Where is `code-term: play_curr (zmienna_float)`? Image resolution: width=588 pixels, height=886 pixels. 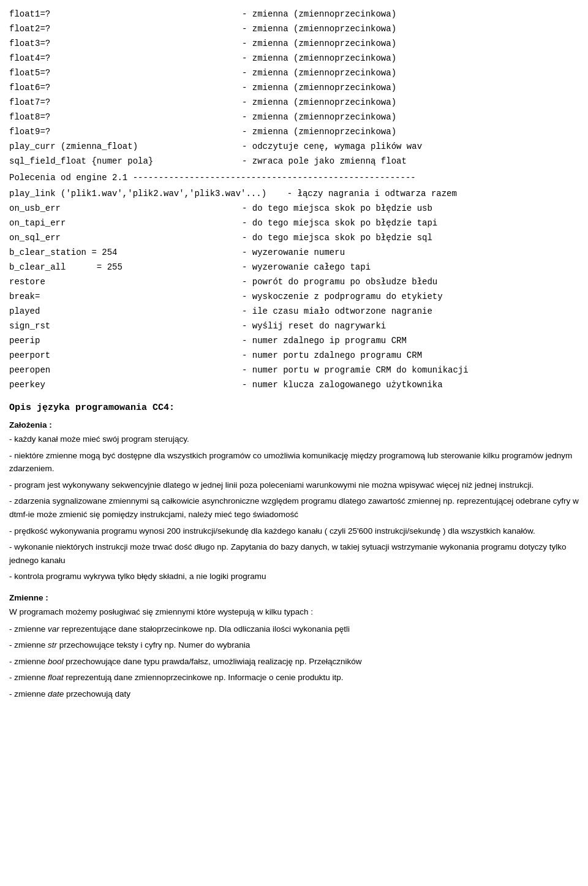
code-term: play_curr (zmienna_float) is located at coordinates (126, 147).